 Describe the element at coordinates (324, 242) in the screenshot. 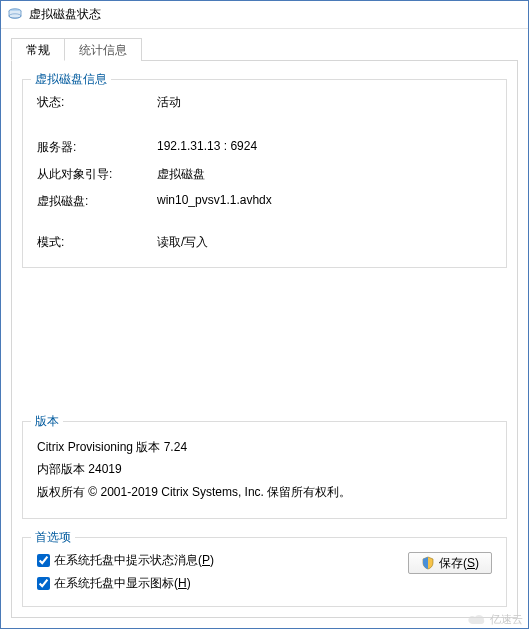

I see `value-mode: 读取/写入` at that location.